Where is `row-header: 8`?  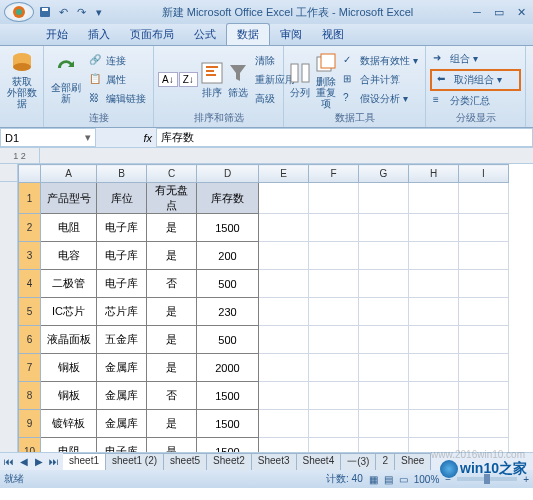
row-header: 8 is located at coordinates (30, 396).